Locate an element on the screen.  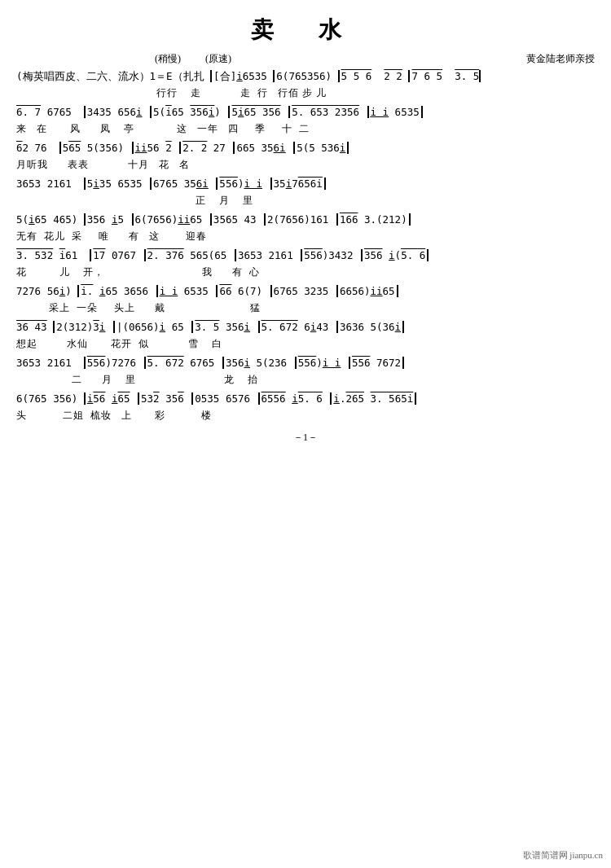
words-2: 来 在 风 凤 亭 这 一年 四 季 十 二 is located at coordinates (306, 129).